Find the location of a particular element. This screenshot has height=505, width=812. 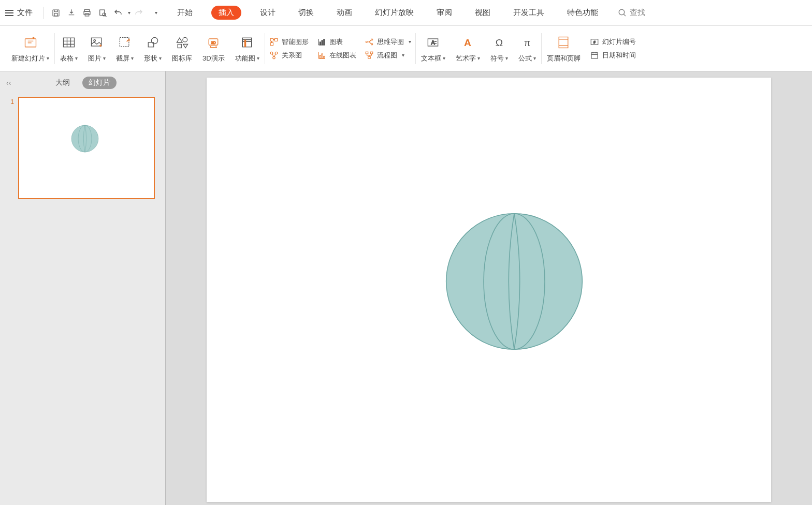

slide-number-button: # 幻灯片编号 is located at coordinates (613, 42).